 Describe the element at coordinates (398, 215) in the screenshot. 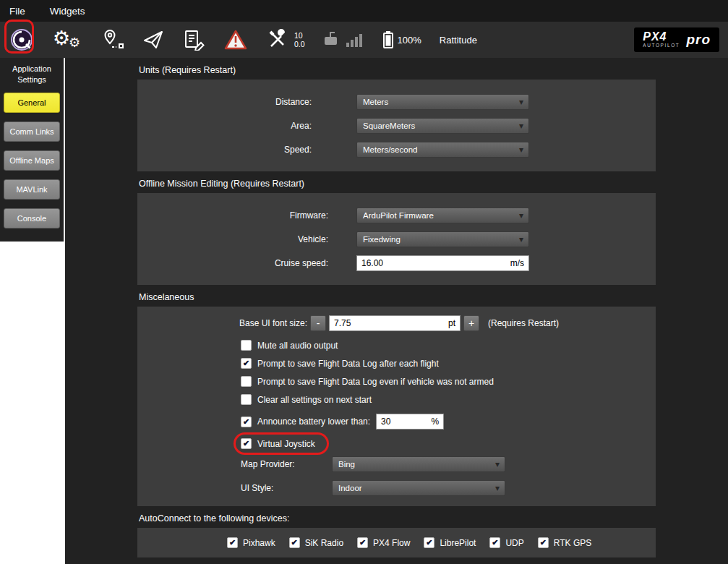

I see `firmware-value: ArduPilot Firmware` at that location.